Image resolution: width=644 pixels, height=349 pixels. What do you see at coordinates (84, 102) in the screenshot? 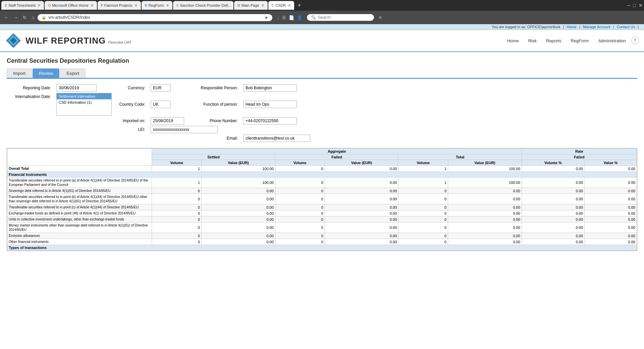
I see `internalisation-item-csd: CSD Information (1)` at bounding box center [84, 102].